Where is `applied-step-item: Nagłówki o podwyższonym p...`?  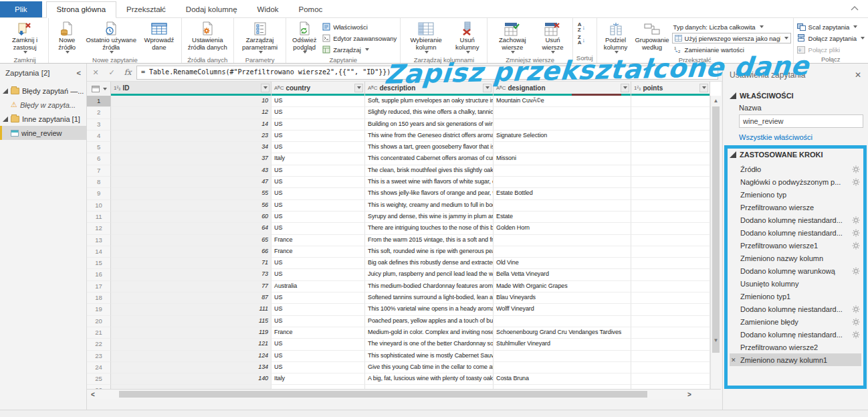
applied-step-item: Nagłówki o podwyższonym p... is located at coordinates (796, 182).